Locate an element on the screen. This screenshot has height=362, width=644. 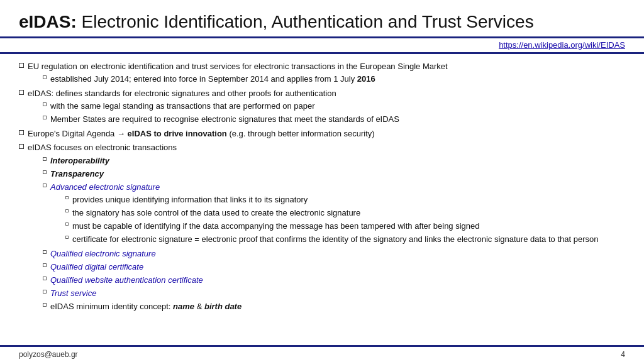
link-row: https://en.wikipedia.org/wiki/EIDAS is located at coordinates (322, 47).